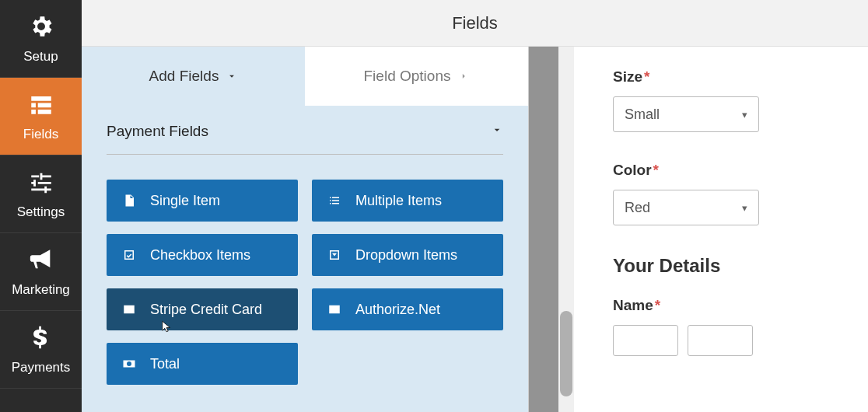 The width and height of the screenshot is (868, 412). I want to click on field-multiple-items: Multiple Items, so click(408, 201).